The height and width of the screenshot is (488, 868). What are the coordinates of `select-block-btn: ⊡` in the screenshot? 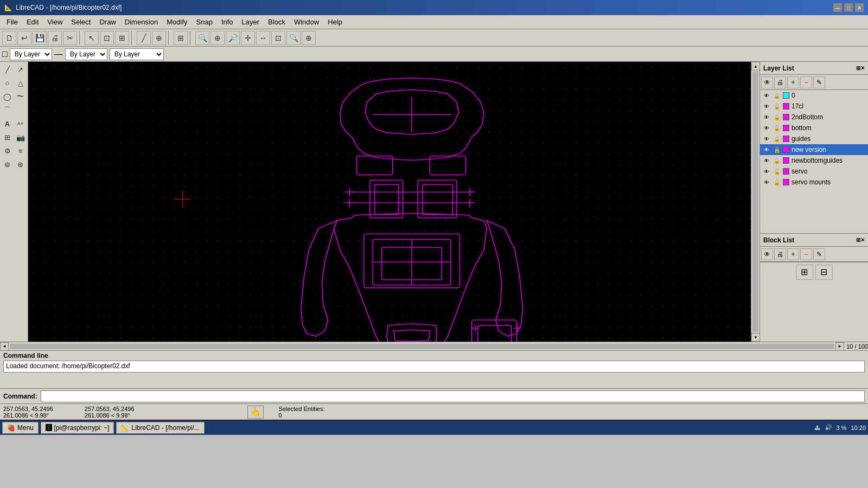 It's located at (107, 38).